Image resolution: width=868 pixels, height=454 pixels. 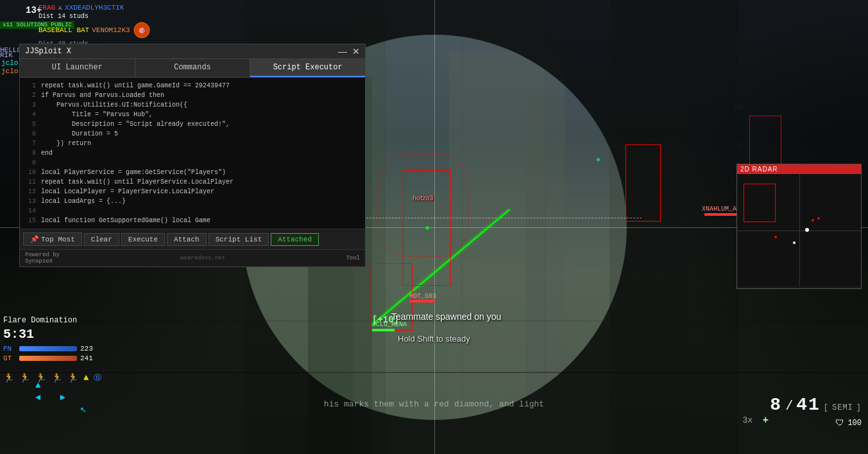 I want to click on radar-header: 2D RADAR, so click(x=799, y=170).